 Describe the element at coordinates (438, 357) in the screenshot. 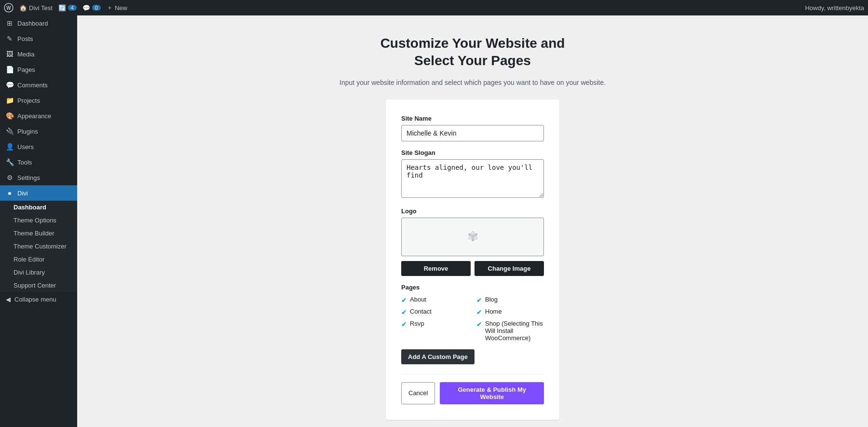

I see `add-custom-page-button: Add A Custom Page` at that location.